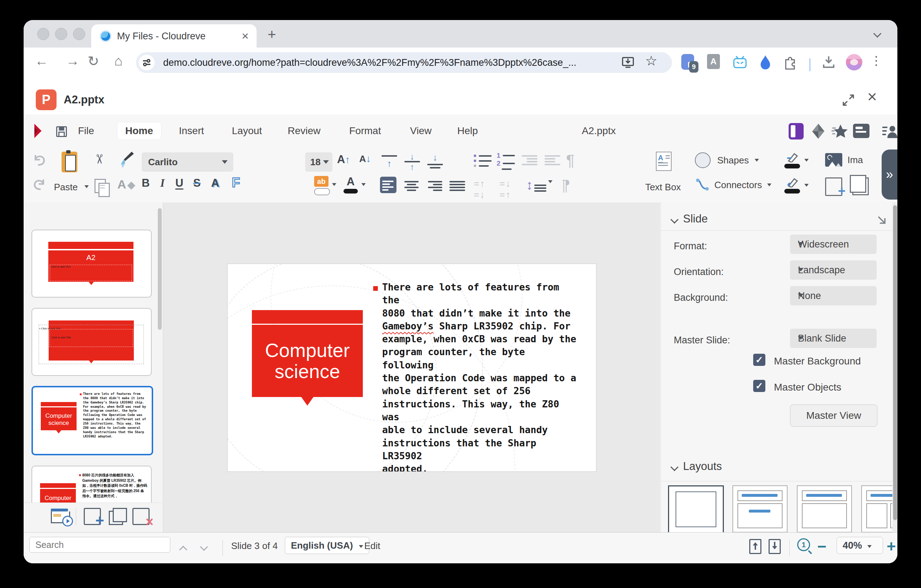  Describe the element at coordinates (191, 131) in the screenshot. I see `menu-insert: Insert` at that location.